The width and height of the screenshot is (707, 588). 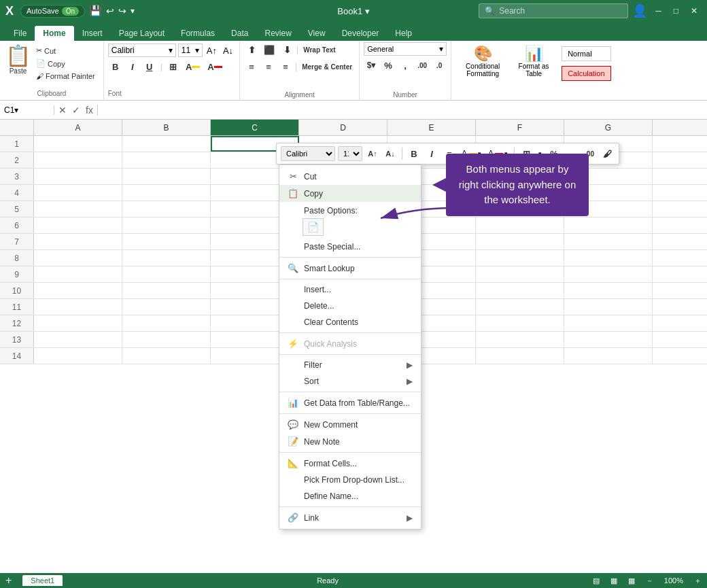 I want to click on cell-b9, so click(x=167, y=275).